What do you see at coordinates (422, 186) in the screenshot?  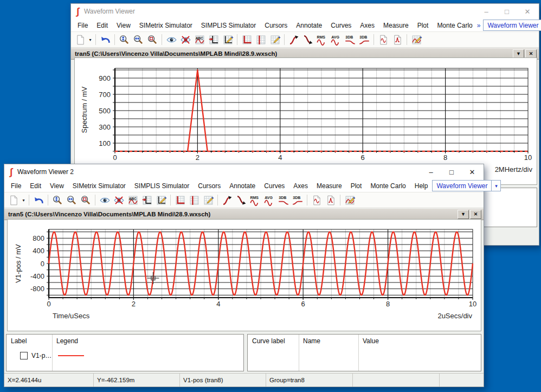 I see `menu-item-help: Help` at bounding box center [422, 186].